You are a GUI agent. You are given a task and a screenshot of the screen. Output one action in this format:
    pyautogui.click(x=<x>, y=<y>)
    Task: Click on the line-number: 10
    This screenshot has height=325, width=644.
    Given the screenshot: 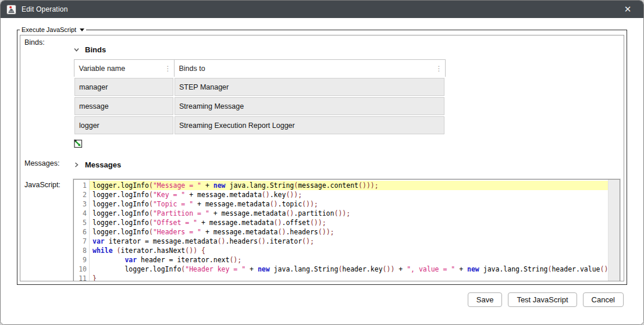 What is the action you would take?
    pyautogui.click(x=80, y=269)
    